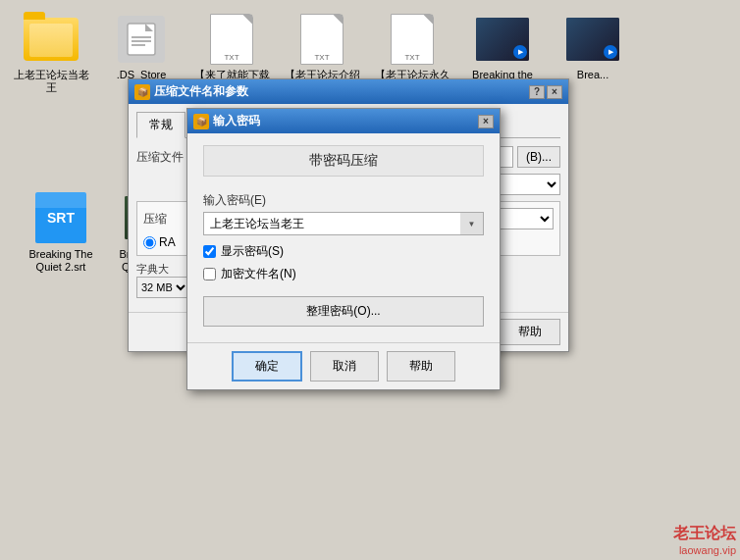 This screenshot has width=740, height=560. What do you see at coordinates (141, 39) in the screenshot?
I see `ds-store-icon` at bounding box center [141, 39].